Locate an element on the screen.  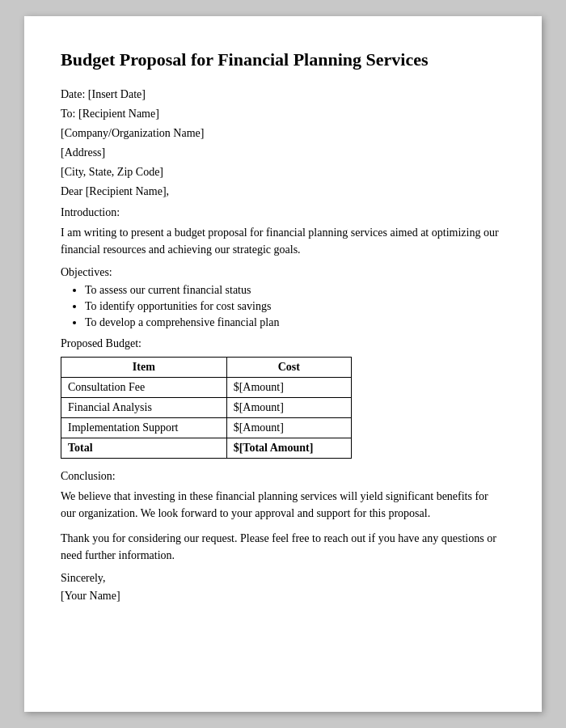
city-line: [City, State, Zip Code] is located at coordinates (283, 172).